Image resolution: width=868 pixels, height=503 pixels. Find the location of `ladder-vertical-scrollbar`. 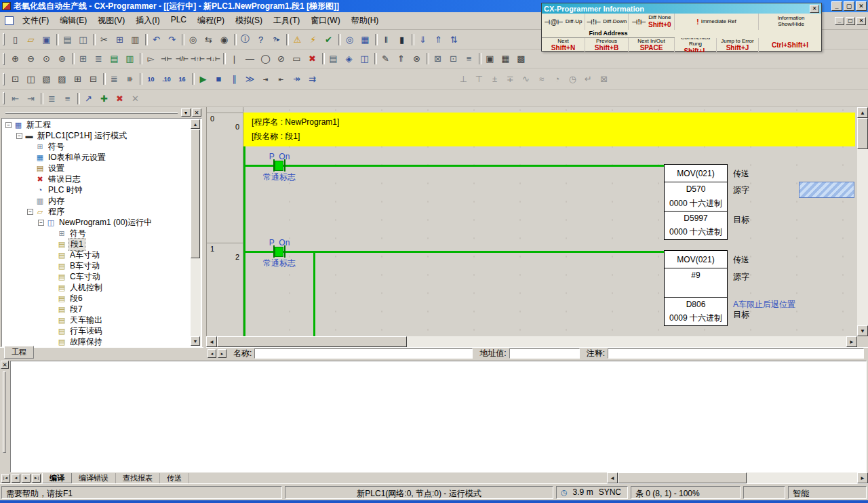

ladder-vertical-scrollbar is located at coordinates (863, 222).